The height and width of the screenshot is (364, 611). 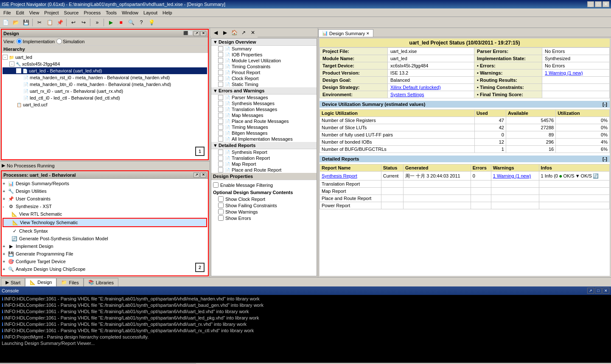 I want to click on cut-btn: ✂, so click(x=39, y=22).